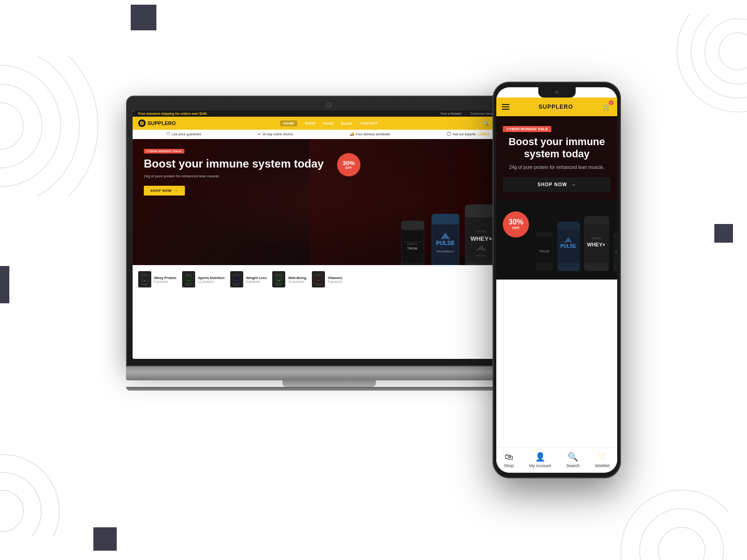 The image size is (747, 560). Describe the element at coordinates (329, 123) in the screenshot. I see `nav-page: PAGE` at that location.